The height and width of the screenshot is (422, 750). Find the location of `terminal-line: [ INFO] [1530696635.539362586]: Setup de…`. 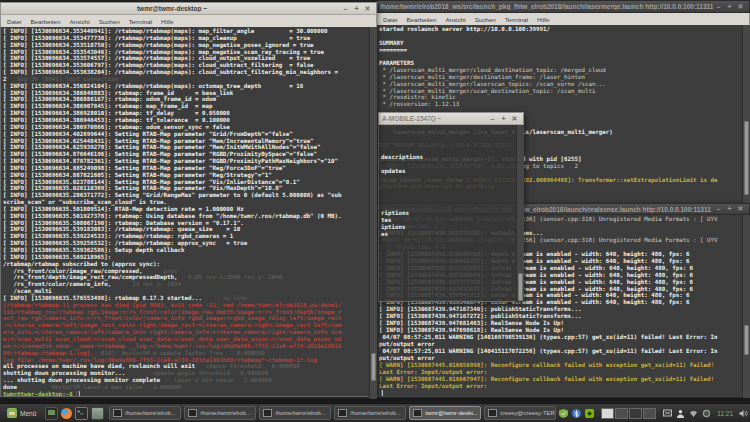

terminal-line: [ INFO] [1530696635.539362586]: Setup de… is located at coordinates (188, 250).